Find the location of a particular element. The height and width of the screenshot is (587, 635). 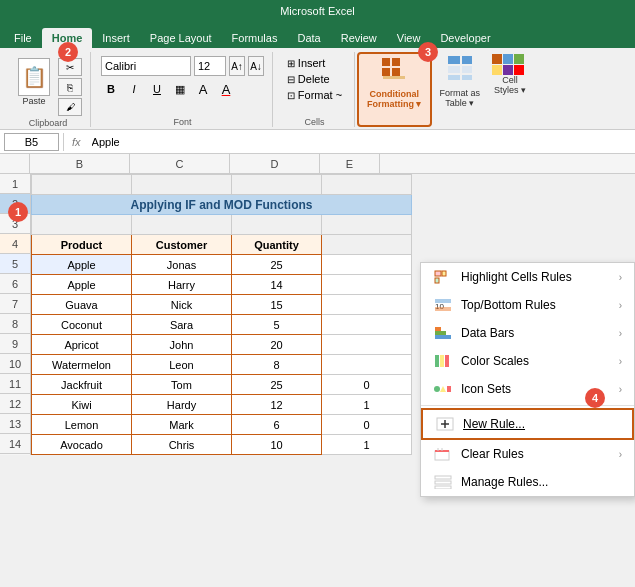

menu-top-bottom: 10 Top/Bottom Rules › is located at coordinates (528, 305).